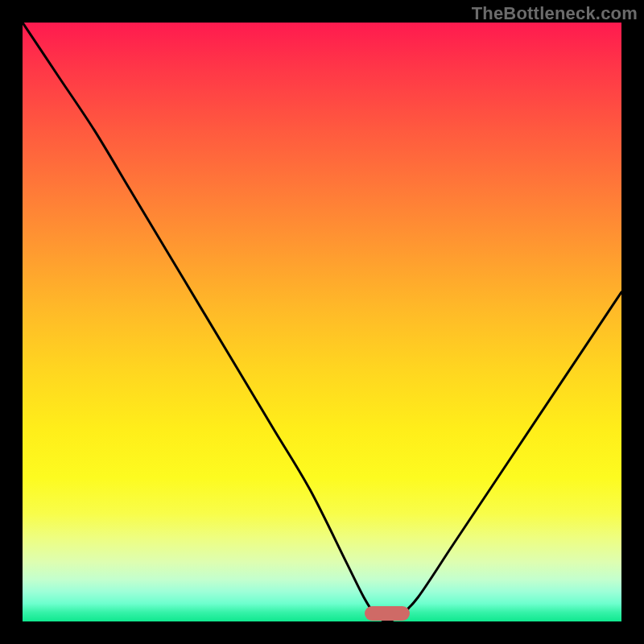  Describe the element at coordinates (555, 14) in the screenshot. I see `watermark-text: TheBottleneck.com` at that location.